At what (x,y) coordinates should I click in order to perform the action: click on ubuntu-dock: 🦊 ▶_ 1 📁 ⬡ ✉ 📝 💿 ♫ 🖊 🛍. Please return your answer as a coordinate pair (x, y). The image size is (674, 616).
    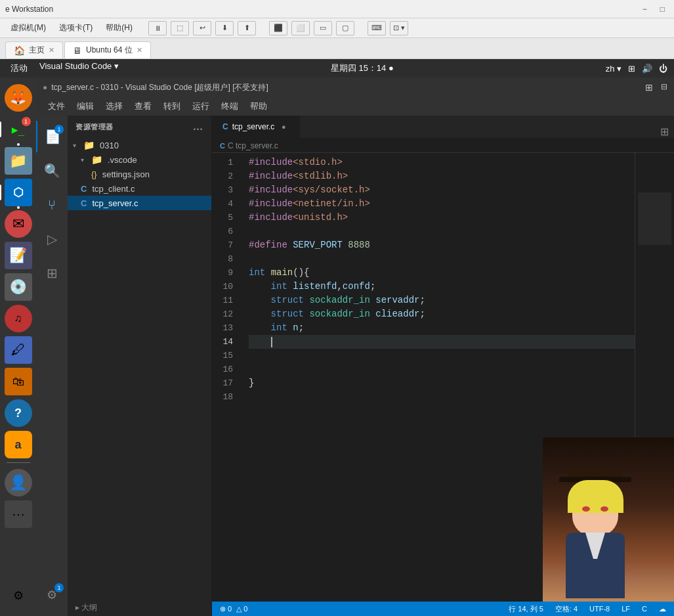
    Looking at the image, I should click on (18, 347).